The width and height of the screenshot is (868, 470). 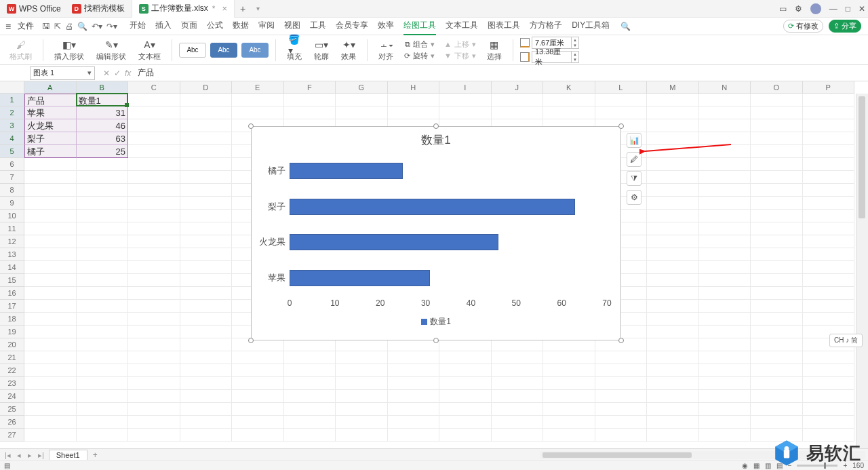 I want to click on sheet-tab: Sheet1, so click(x=68, y=454).